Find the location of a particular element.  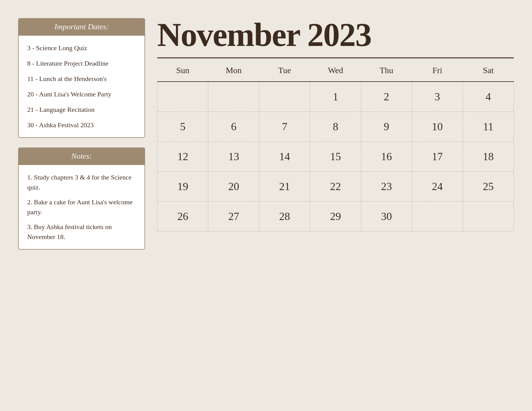

day-of-week-header: Sat is located at coordinates (488, 70).